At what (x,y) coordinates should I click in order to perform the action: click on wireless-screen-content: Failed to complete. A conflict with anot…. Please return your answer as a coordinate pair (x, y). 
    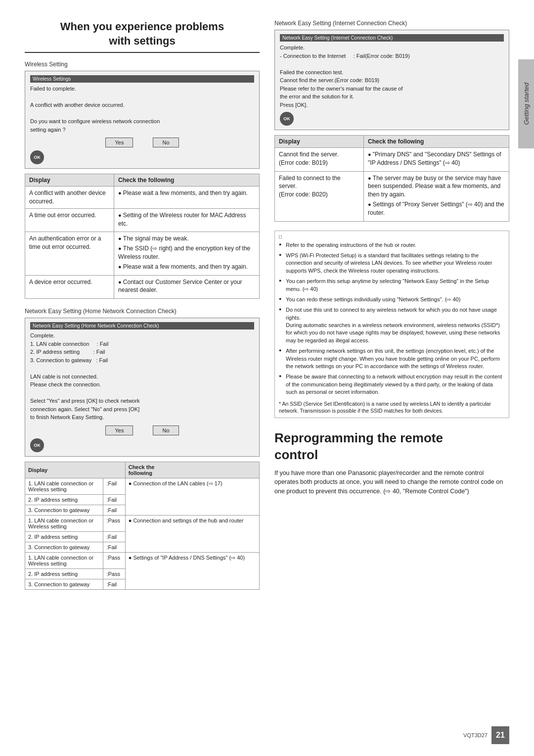
    Looking at the image, I should click on (142, 109).